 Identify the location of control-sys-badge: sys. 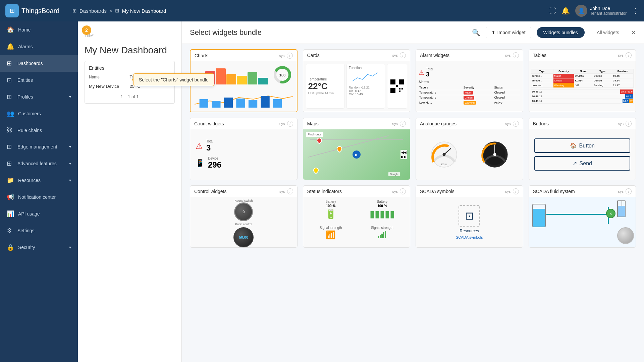
(282, 191).